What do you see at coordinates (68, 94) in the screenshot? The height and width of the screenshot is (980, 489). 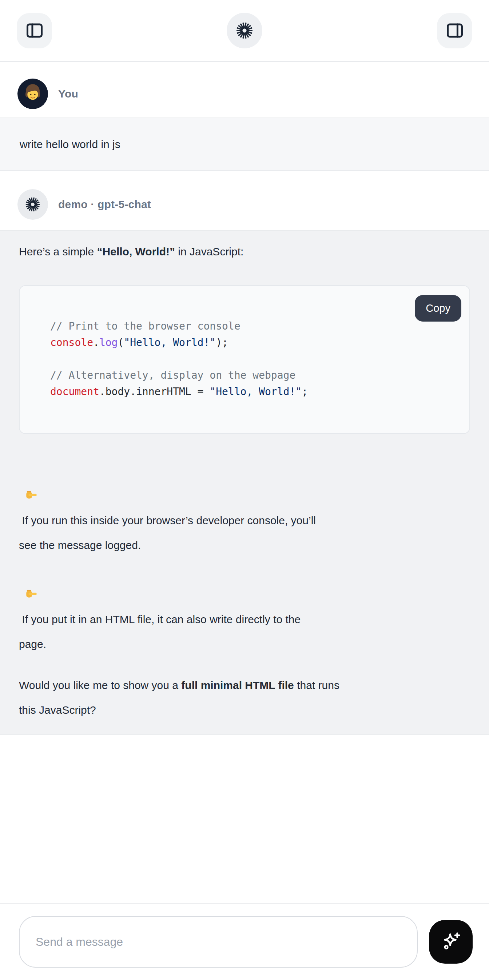 I see `user-sender-label: You` at bounding box center [68, 94].